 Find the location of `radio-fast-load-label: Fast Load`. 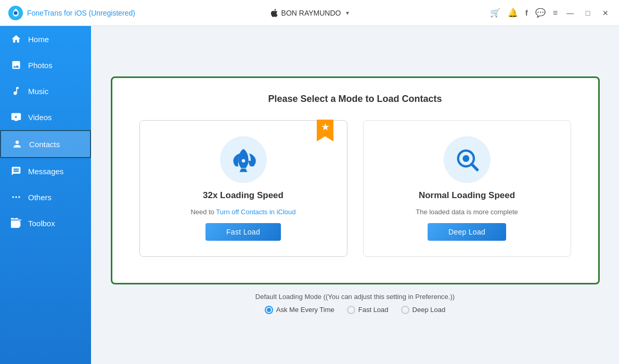

radio-fast-load-label: Fast Load is located at coordinates (373, 310).